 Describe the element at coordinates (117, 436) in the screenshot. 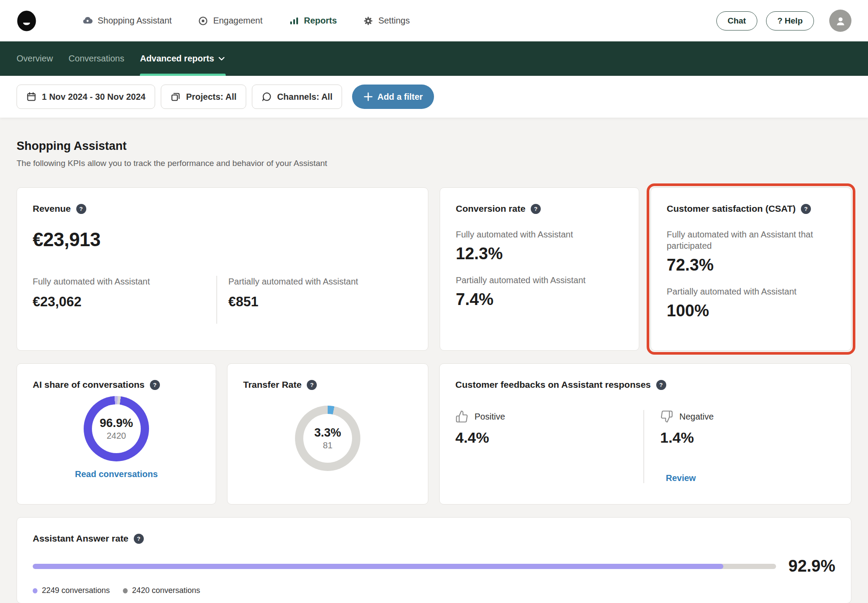

I see `ai-share-count: 2420` at that location.